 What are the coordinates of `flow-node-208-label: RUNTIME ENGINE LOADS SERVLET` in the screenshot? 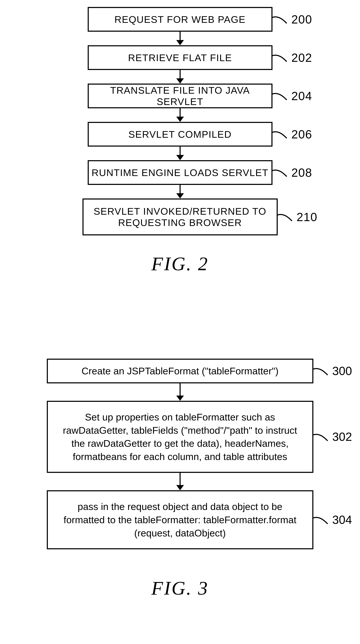 It's located at (180, 172).